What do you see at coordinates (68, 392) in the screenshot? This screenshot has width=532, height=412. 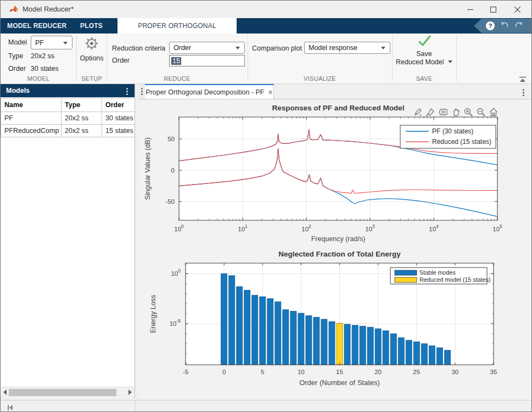 I see `horizontal-scrollbar` at bounding box center [68, 392].